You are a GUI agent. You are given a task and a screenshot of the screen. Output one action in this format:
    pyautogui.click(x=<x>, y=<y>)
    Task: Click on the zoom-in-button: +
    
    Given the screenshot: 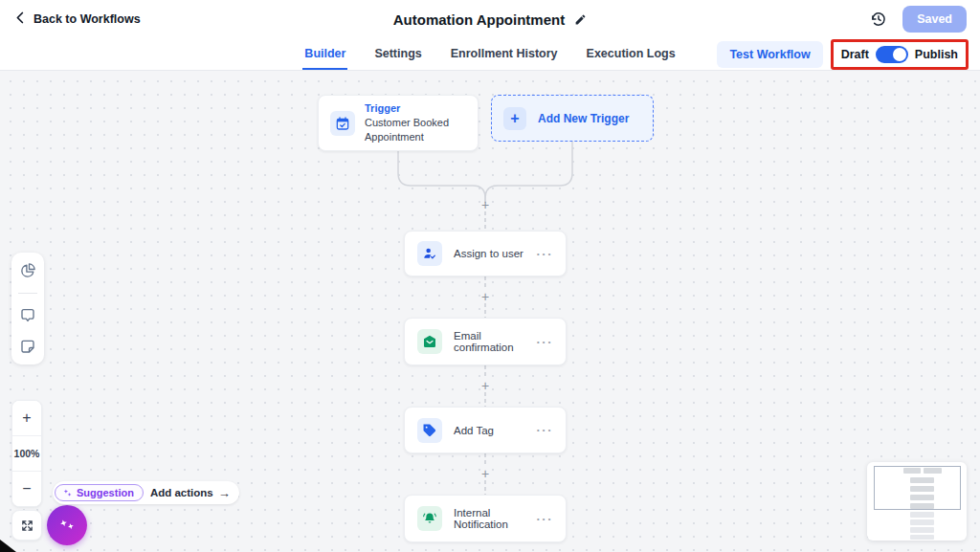 What is the action you would take?
    pyautogui.click(x=27, y=418)
    